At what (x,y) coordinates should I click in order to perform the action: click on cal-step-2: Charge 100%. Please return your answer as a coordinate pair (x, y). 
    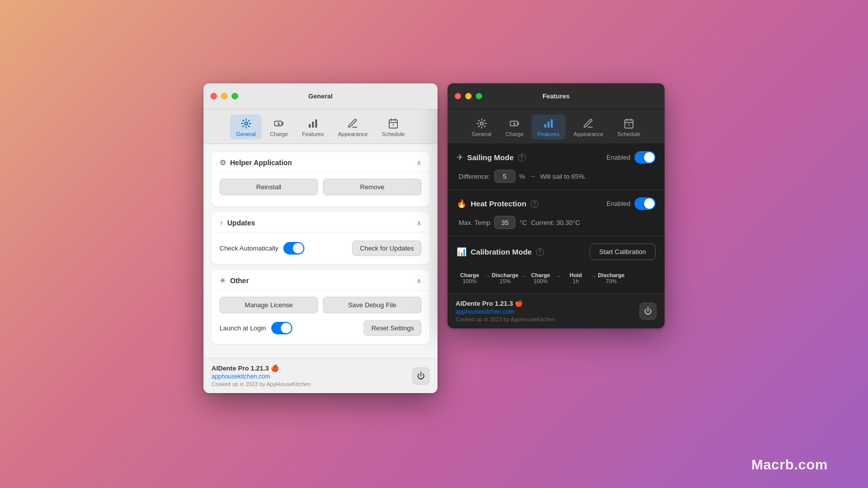
    Looking at the image, I should click on (540, 278).